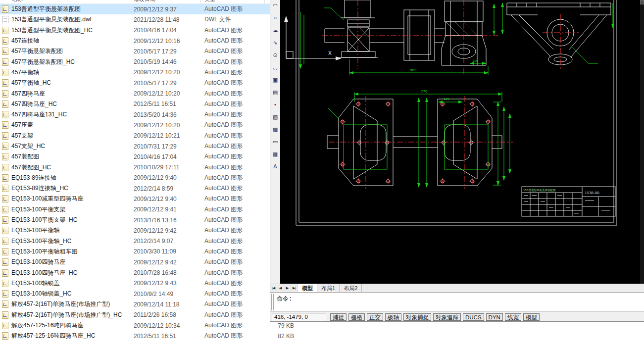 The image size is (644, 350). I want to click on status-ortho-button: 正交, so click(375, 317).